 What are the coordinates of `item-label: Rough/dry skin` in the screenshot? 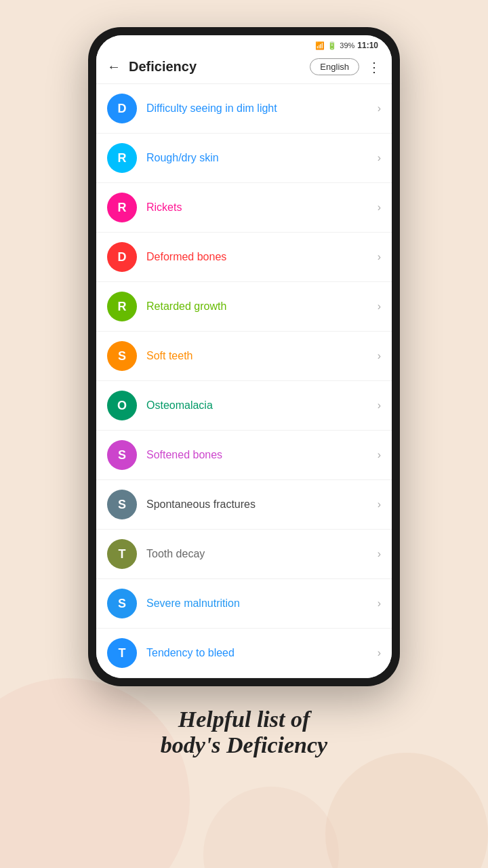 It's located at (258, 158).